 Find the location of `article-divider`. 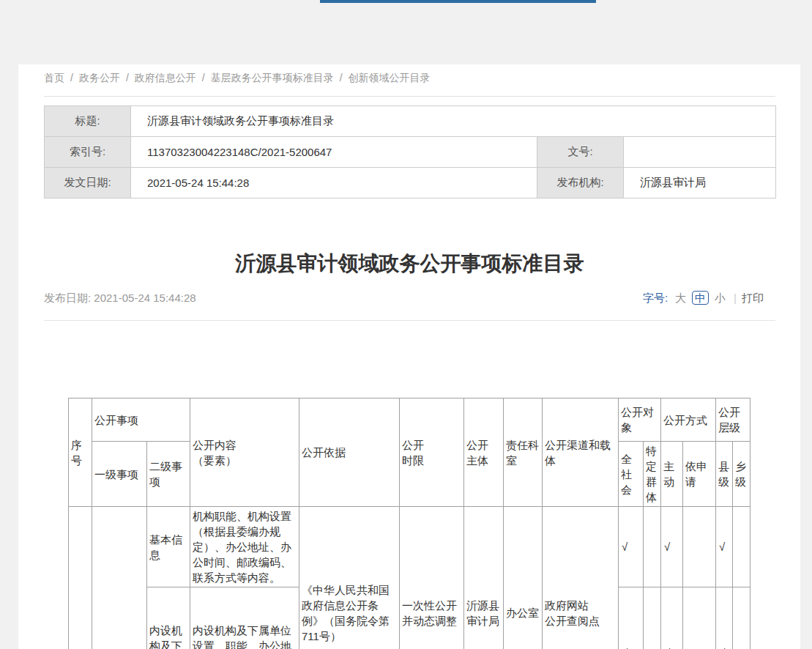

article-divider is located at coordinates (410, 321).